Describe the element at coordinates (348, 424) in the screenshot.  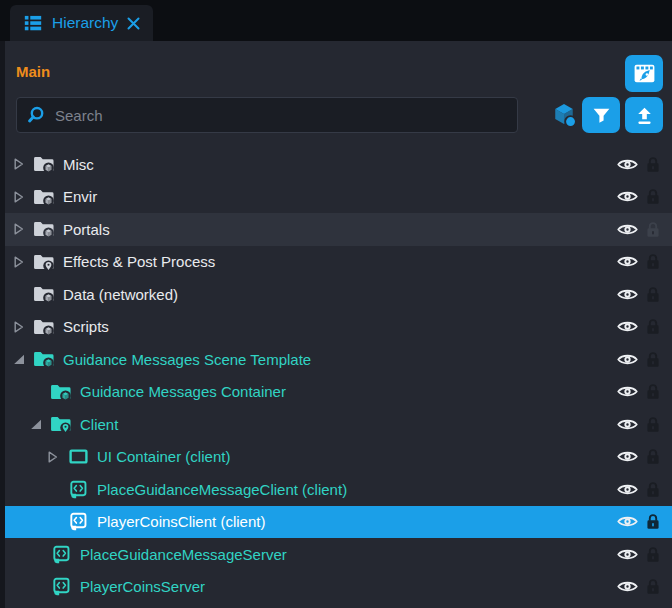
I see `row-label: Client` at that location.